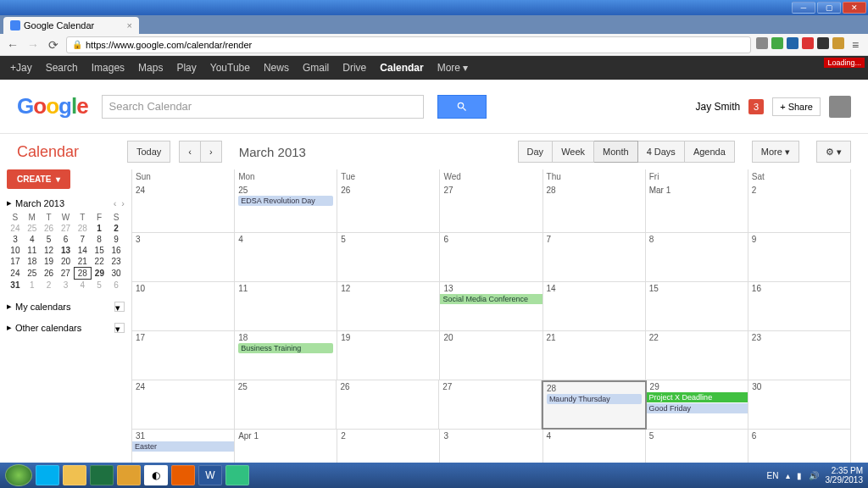 This screenshot has width=868, height=488. Describe the element at coordinates (804, 8) in the screenshot. I see `window-minimize-button: ─` at that location.